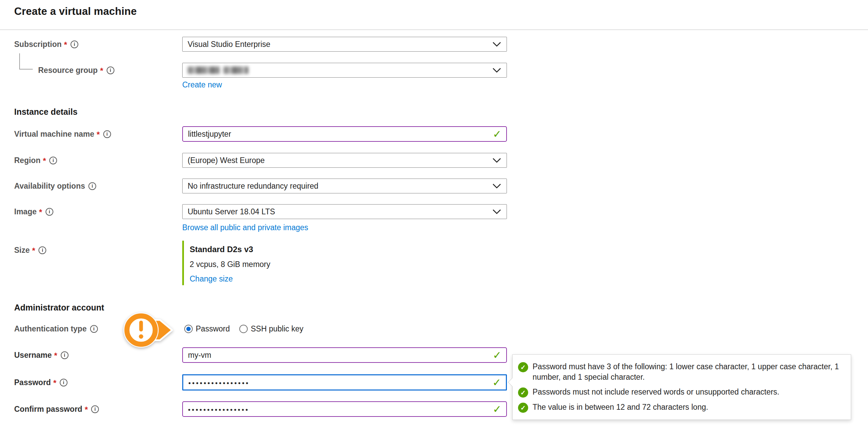 The height and width of the screenshot is (430, 868). Describe the element at coordinates (345, 382) in the screenshot. I see `password-input-wrap: ✓` at that location.